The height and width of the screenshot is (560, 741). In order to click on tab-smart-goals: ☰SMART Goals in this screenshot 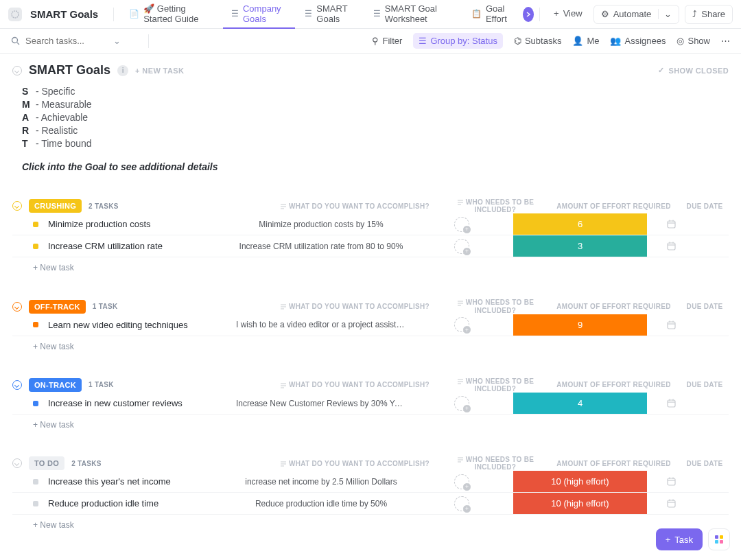, I will do `click(330, 14)`.